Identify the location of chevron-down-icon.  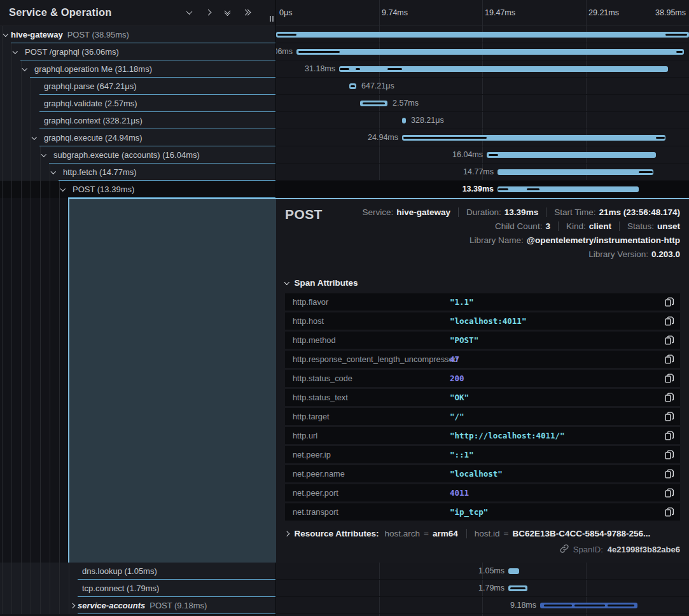
(287, 282).